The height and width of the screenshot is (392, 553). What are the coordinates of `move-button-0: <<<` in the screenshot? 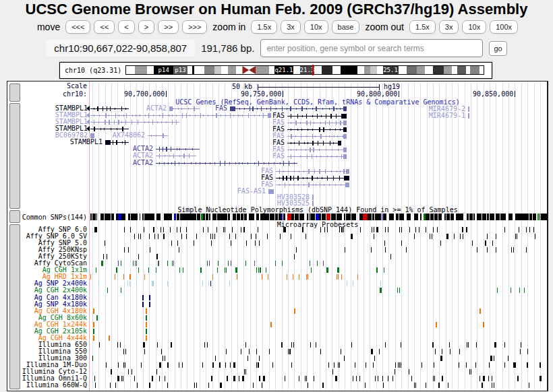 It's located at (78, 27).